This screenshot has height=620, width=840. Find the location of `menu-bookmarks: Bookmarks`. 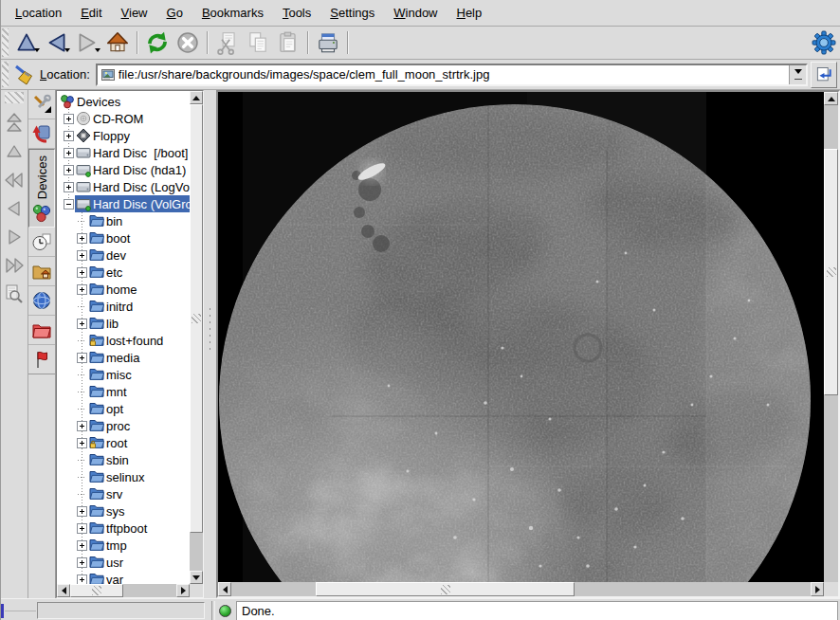

menu-bookmarks: Bookmarks is located at coordinates (233, 13).